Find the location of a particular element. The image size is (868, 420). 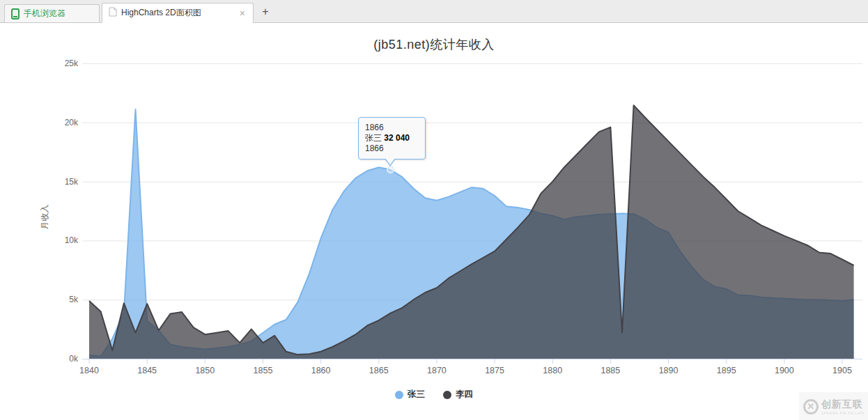

x-axis-label: 1875 is located at coordinates (495, 371).